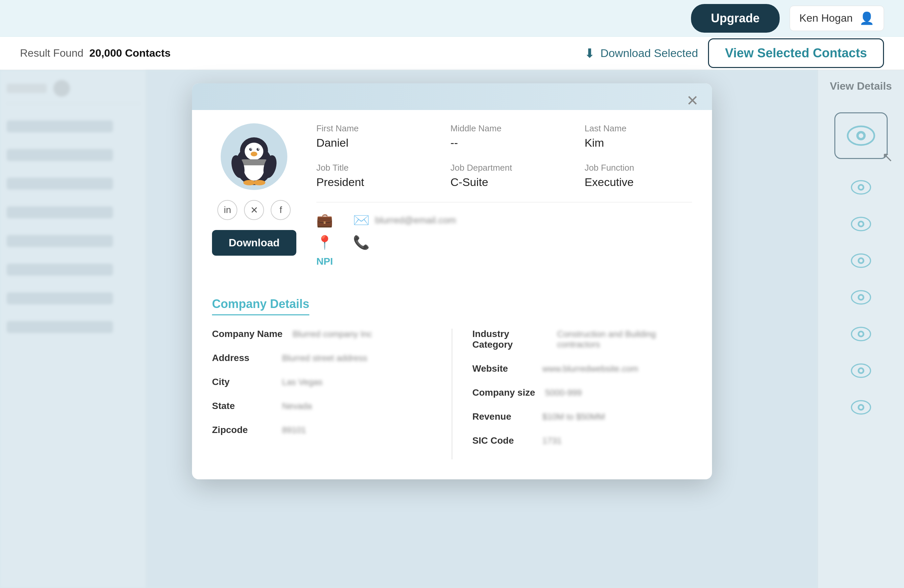  Describe the element at coordinates (254, 210) in the screenshot. I see `social-icons: in ✕ f` at that location.